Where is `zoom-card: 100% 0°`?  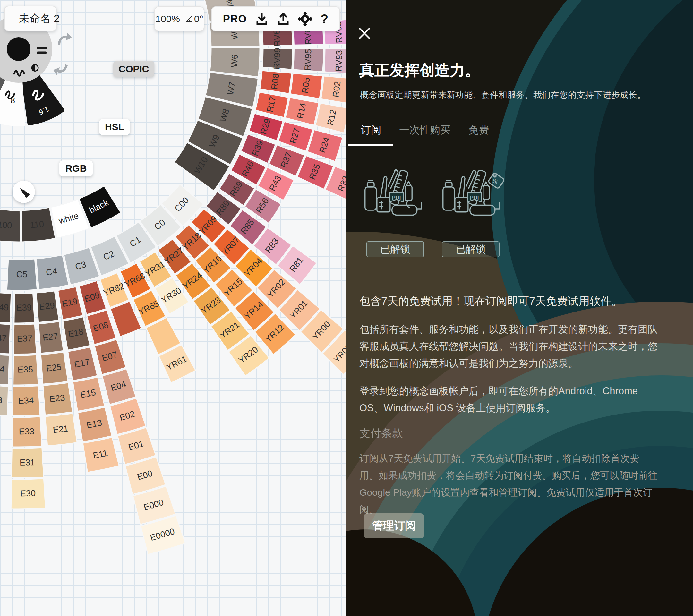 zoom-card: 100% 0° is located at coordinates (179, 19).